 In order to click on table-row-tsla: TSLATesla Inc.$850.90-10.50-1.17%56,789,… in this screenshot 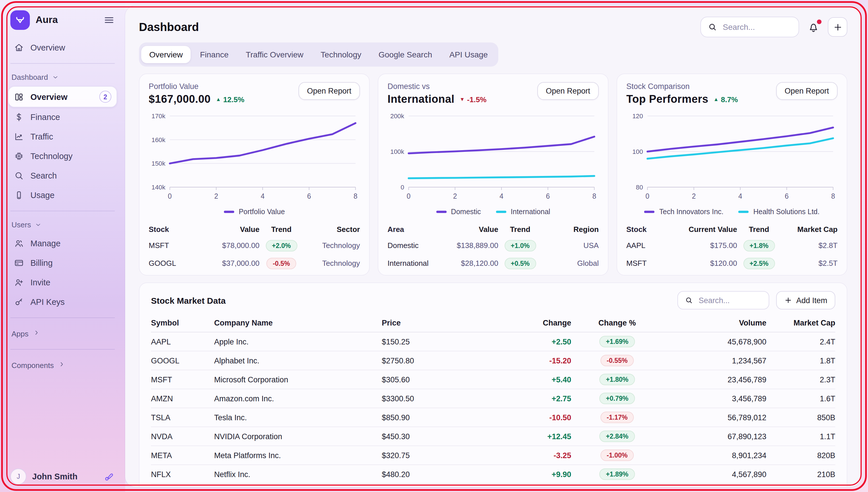, I will do `click(493, 418)`.